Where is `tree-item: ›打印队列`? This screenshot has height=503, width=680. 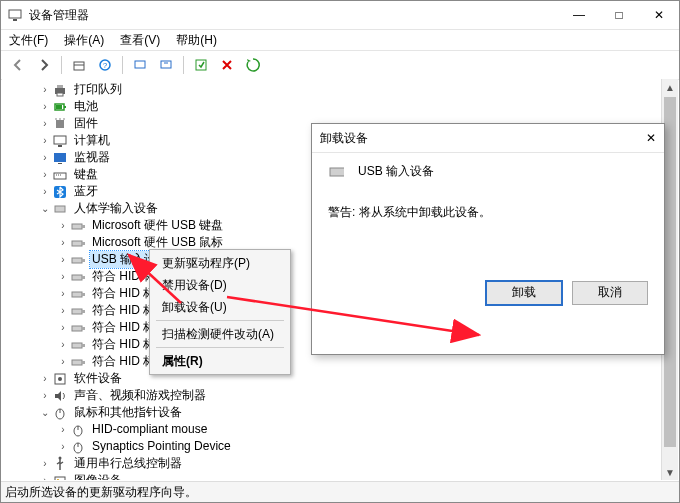
tree-item: ›打印队列 is located at coordinates (340, 90).